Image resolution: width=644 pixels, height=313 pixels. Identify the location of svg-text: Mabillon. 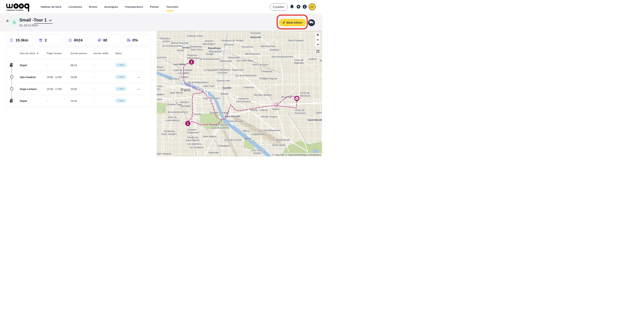
(160, 94).